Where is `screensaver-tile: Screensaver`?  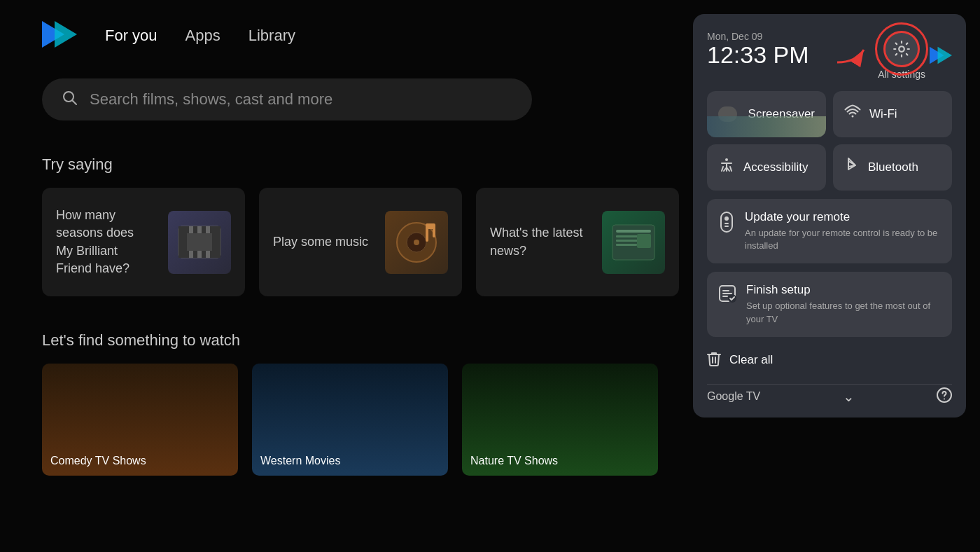 screensaver-tile: Screensaver is located at coordinates (766, 114).